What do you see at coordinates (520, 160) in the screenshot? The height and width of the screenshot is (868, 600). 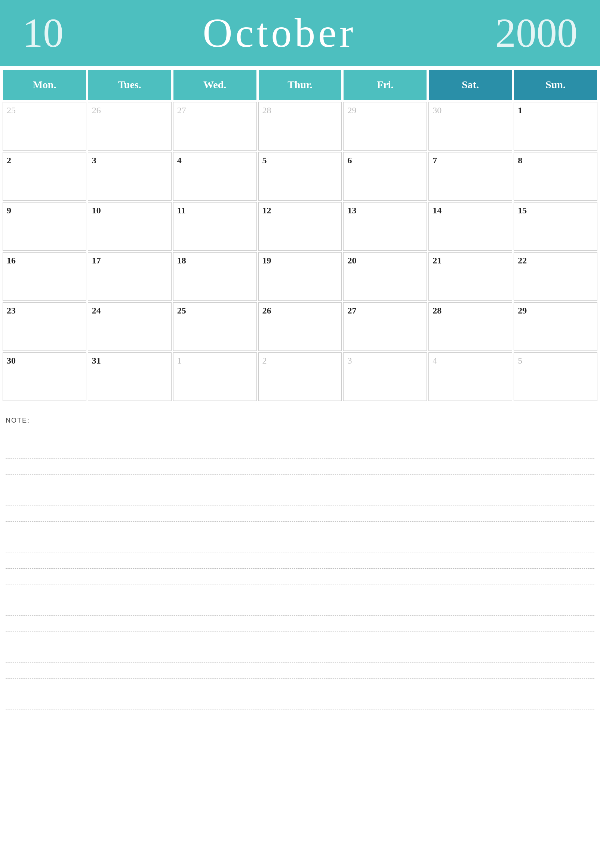 I see `cell-date: 8` at bounding box center [520, 160].